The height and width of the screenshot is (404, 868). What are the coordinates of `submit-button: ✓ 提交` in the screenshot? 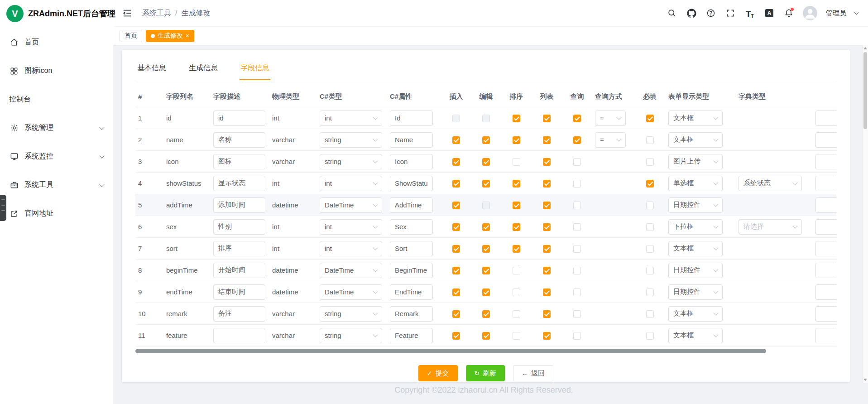 It's located at (438, 373).